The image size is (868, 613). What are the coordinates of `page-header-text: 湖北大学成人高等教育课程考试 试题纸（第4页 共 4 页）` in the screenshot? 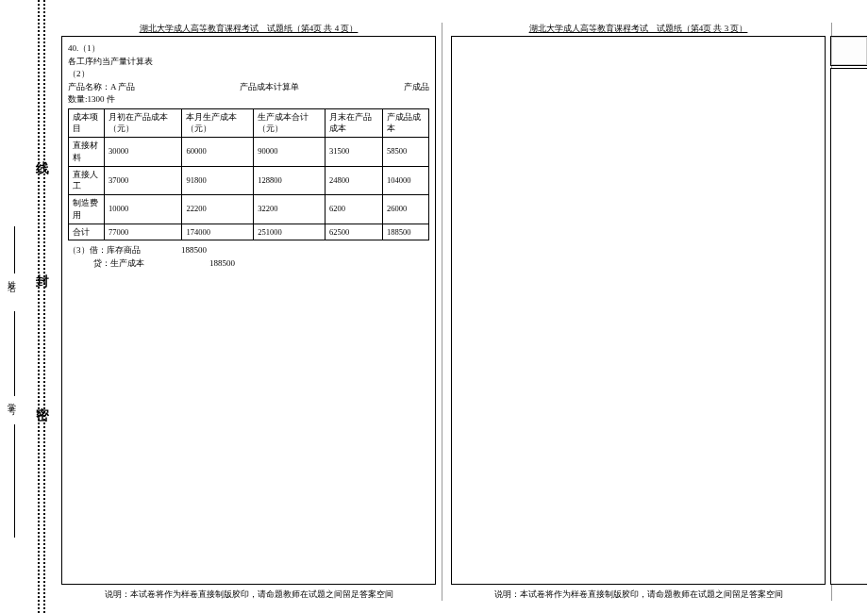 It's located at (249, 28).